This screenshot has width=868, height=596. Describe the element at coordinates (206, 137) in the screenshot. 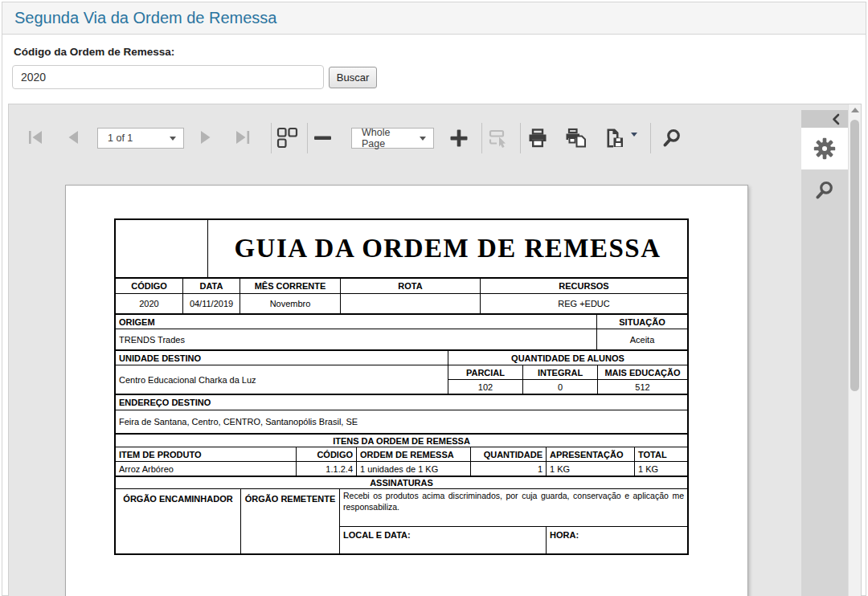

I see `next-page-button` at that location.